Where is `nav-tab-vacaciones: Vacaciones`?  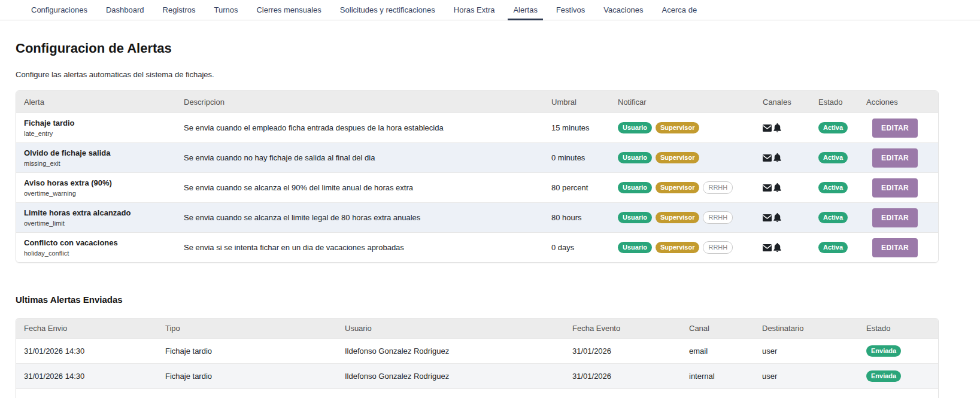 nav-tab-vacaciones: Vacaciones is located at coordinates (623, 10).